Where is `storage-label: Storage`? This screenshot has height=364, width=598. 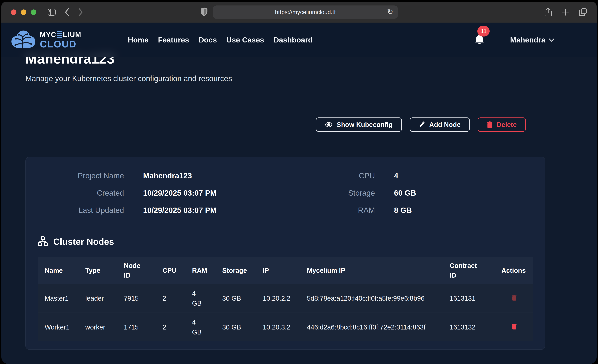 storage-label: Storage is located at coordinates (343, 193).